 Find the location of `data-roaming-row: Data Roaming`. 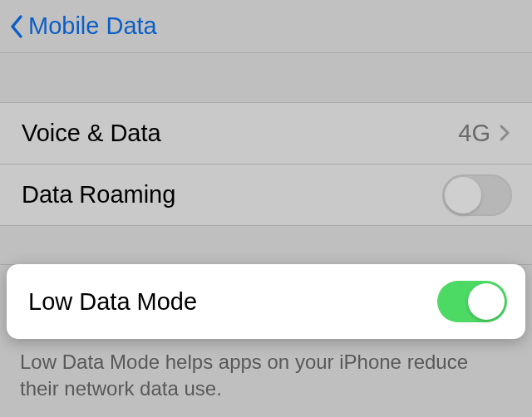

data-roaming-row: Data Roaming is located at coordinates (266, 195).